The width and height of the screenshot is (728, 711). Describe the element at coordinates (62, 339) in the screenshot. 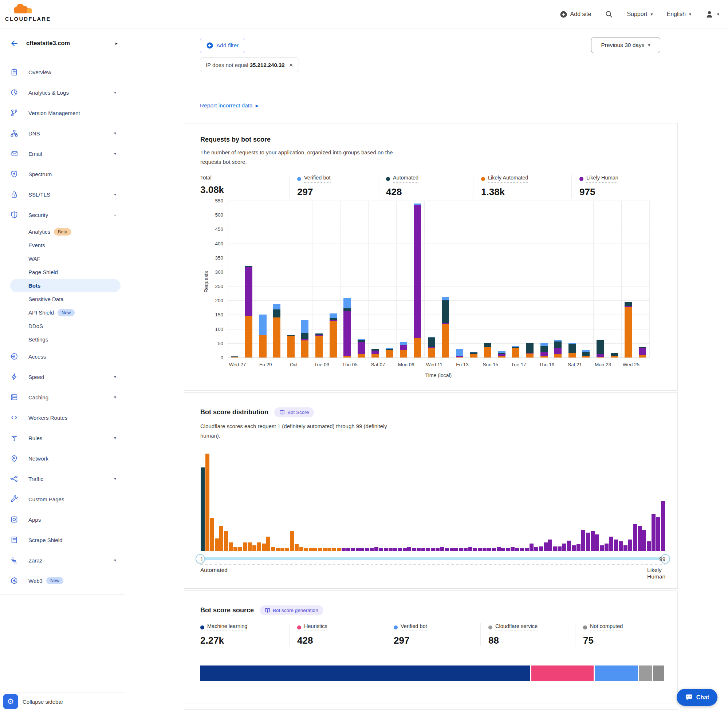

I see `sidebar-item-settings: Settings` at that location.